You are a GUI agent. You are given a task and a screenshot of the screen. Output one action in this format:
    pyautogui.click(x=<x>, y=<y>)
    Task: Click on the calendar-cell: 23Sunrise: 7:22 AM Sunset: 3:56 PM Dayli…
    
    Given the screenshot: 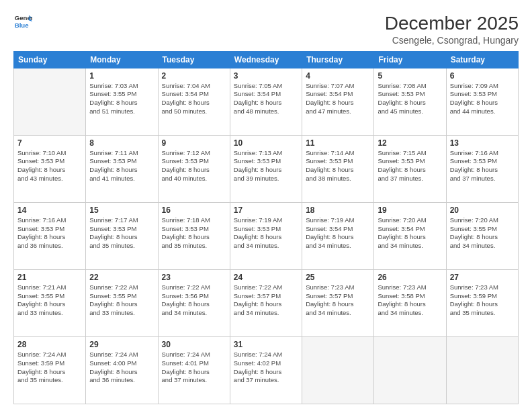 What is the action you would take?
    pyautogui.click(x=193, y=303)
    